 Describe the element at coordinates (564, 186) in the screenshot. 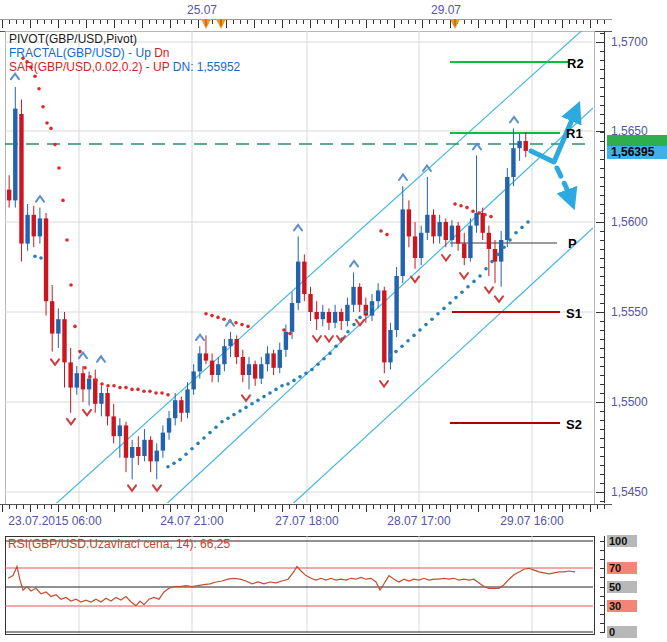

I see `bearish-arrow-icon` at that location.